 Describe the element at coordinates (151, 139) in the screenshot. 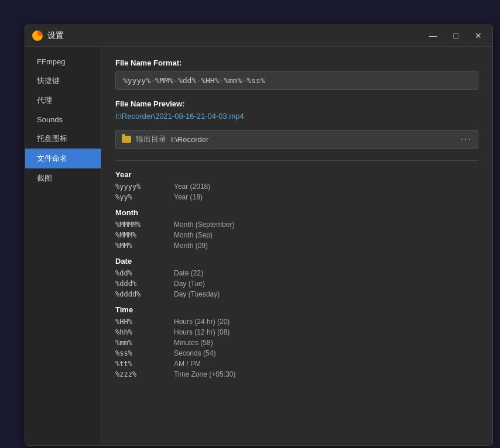

I see `output-dir-label: 输出目录` at that location.